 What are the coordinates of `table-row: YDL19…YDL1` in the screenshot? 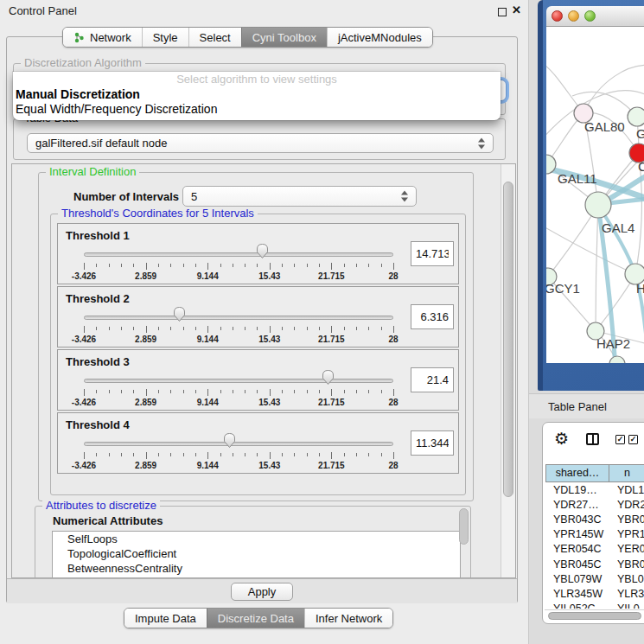 It's located at (595, 489).